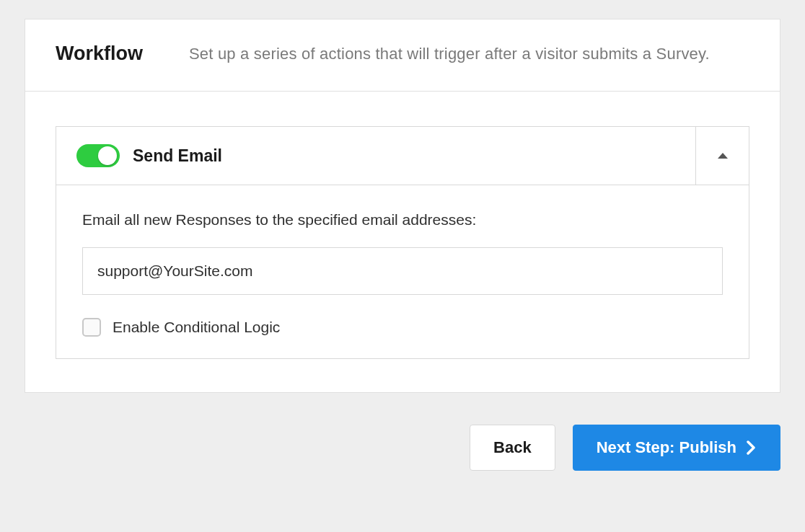  Describe the element at coordinates (722, 156) in the screenshot. I see `collapse-button` at that location.